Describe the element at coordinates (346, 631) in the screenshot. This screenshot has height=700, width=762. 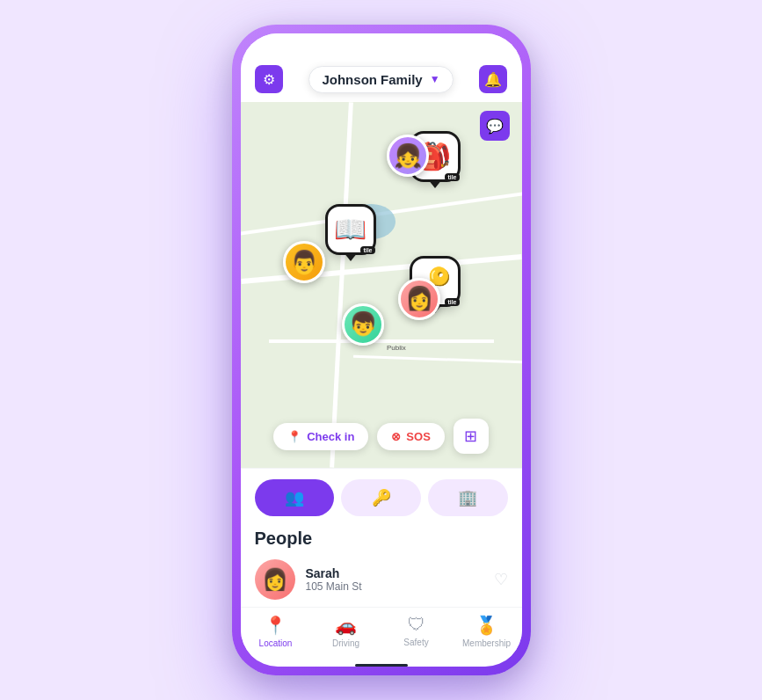
I see `nav-item-driving: 🚗 Driving` at that location.